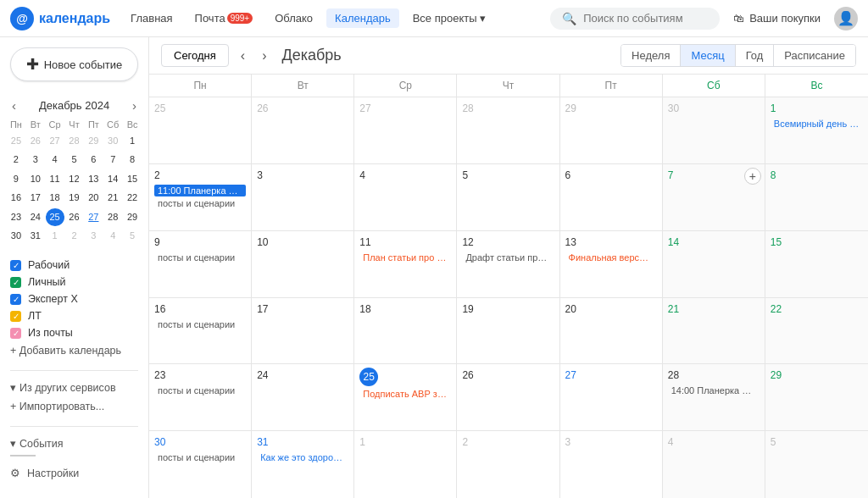  I want to click on mini-day: 21, so click(113, 198).